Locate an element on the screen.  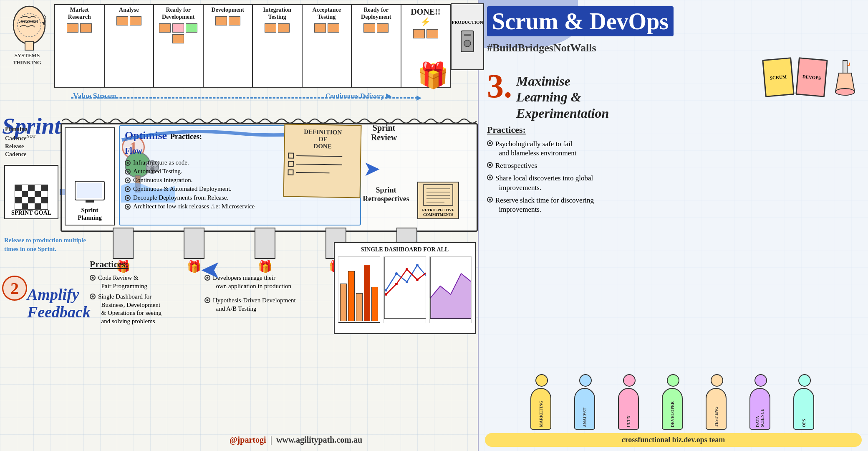
planning-cadence: PlanningCadenceNOTReleaseCadence is located at coordinates (20, 142).